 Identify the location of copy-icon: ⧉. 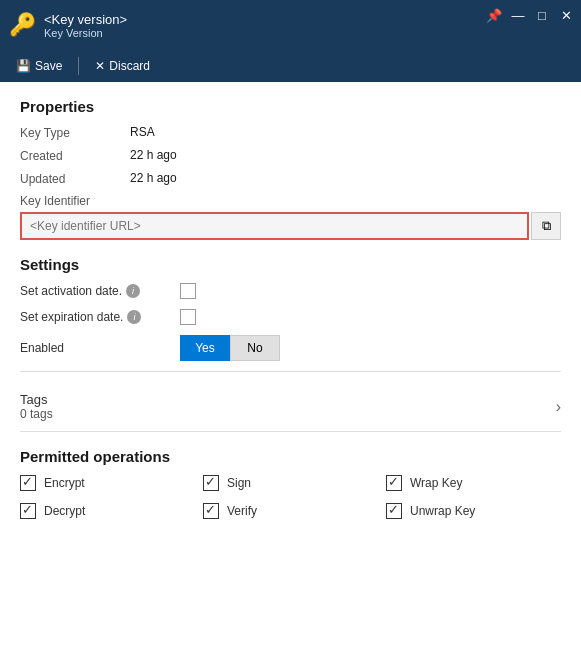
(546, 226).